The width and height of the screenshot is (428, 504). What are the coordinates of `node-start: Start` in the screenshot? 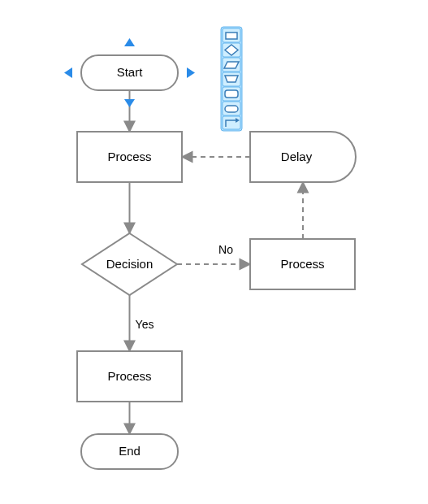 It's located at (130, 73).